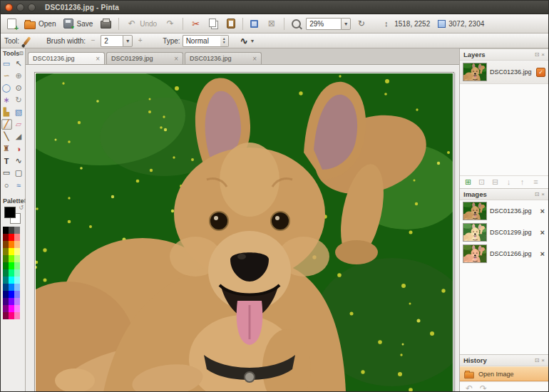  Describe the element at coordinates (7, 172) in the screenshot. I see `tool-rectangle: ▭` at that location.